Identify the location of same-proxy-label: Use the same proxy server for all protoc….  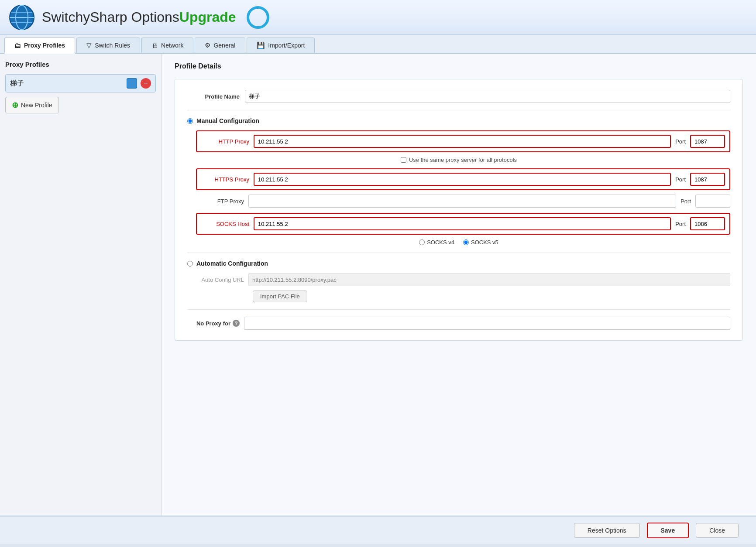
(463, 160).